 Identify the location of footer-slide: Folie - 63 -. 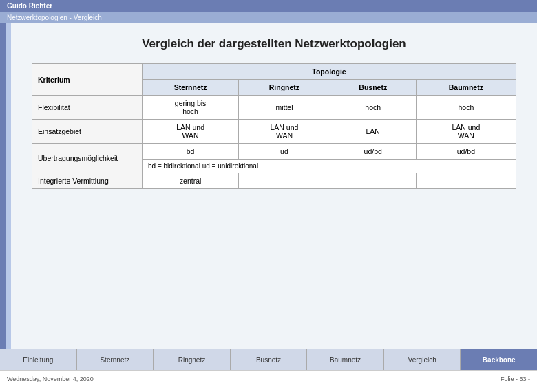
(515, 379).